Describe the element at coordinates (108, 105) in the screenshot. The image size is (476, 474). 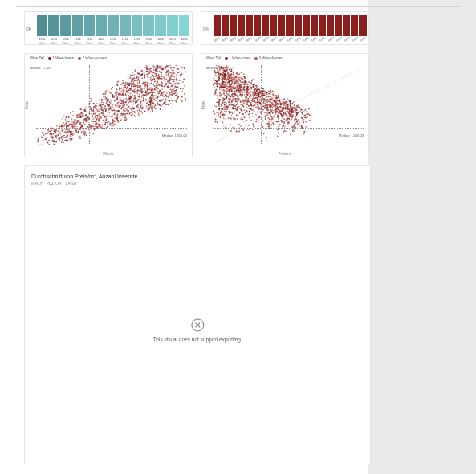
I see `scatter-left: Wien Teil 1 Wien-Innen 2 Wien-Aussen Med…` at that location.